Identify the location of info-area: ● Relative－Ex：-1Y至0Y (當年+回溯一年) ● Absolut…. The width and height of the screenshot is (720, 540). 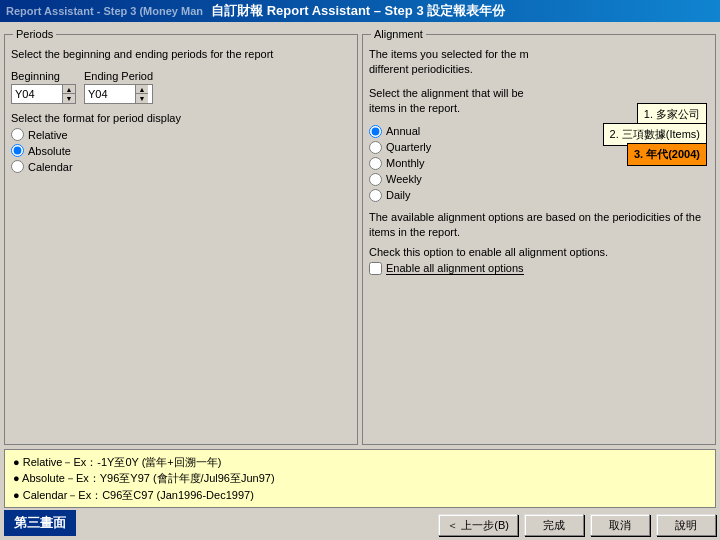
(360, 479).